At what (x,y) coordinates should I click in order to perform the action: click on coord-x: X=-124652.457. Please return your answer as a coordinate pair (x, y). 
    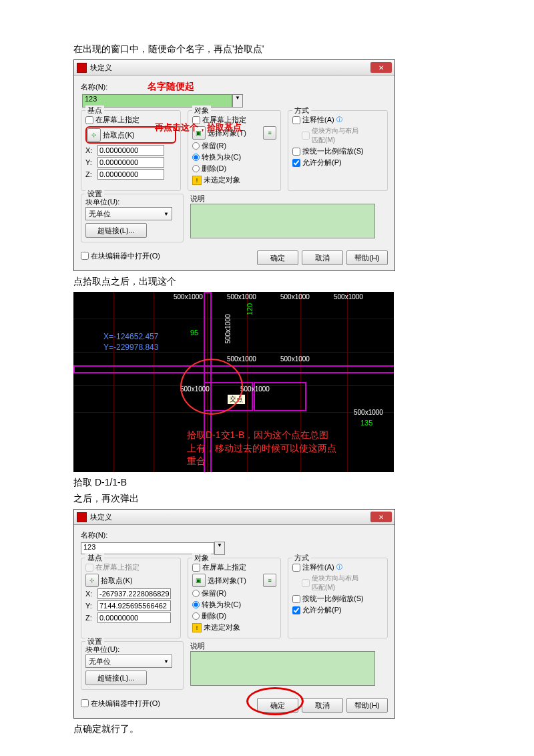
    Looking at the image, I should click on (131, 337).